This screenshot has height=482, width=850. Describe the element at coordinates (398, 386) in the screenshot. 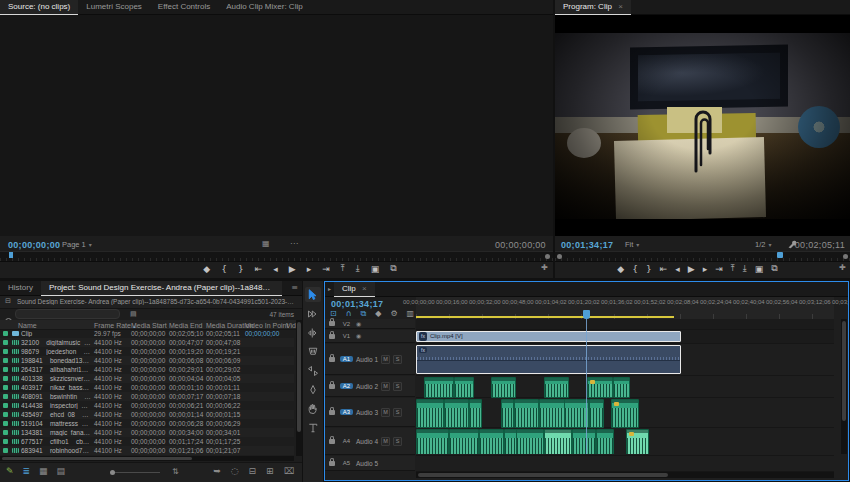

I see `solo-toggle-a2: S` at that location.